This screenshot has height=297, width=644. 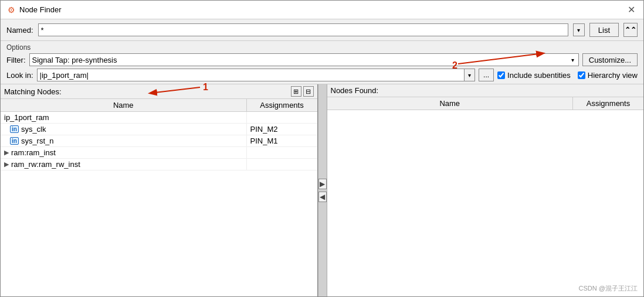 I want to click on filter-label: Filter:, so click(x=16, y=60).